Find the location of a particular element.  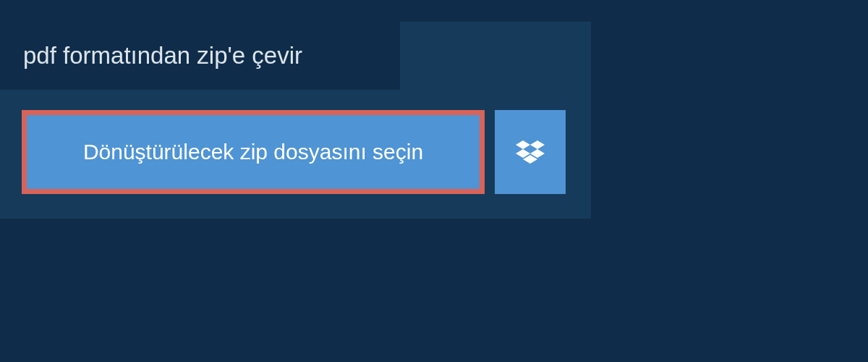

select-file-label: Dönüştürülecek zip dosyasını seçin is located at coordinates (253, 152).